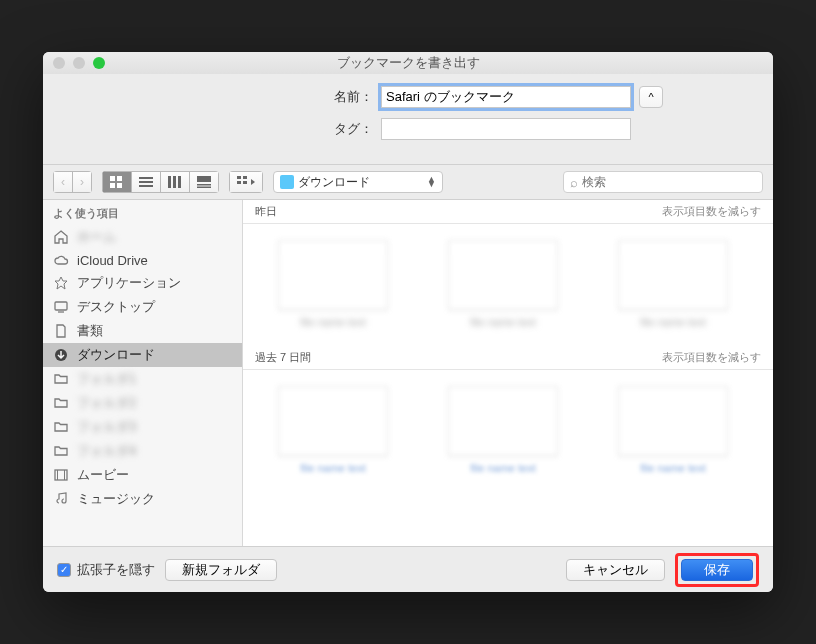 The width and height of the screenshot is (816, 644). I want to click on tag-input, so click(506, 129).